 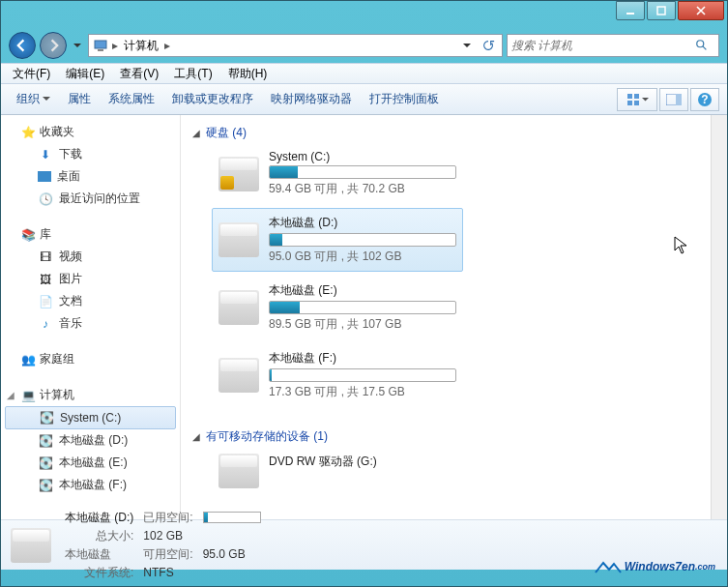 What do you see at coordinates (213, 99) in the screenshot?
I see `cmd-uninstall: 卸载或更改程序` at bounding box center [213, 99].